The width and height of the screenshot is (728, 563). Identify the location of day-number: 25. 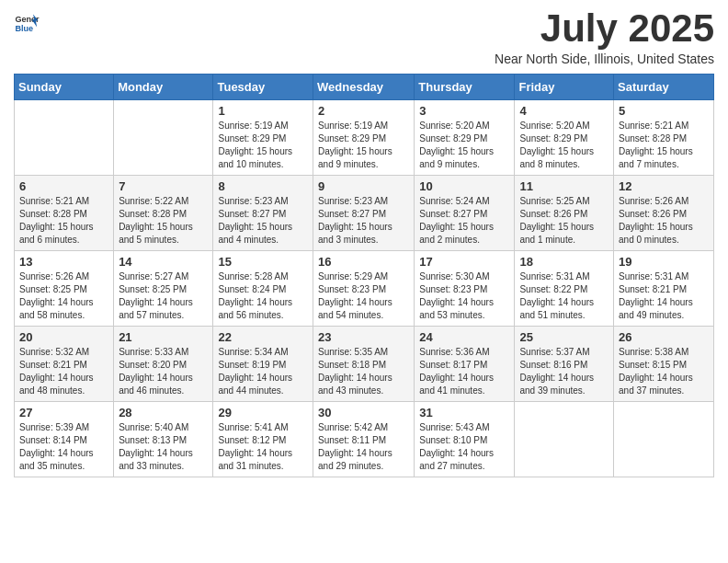
(564, 337).